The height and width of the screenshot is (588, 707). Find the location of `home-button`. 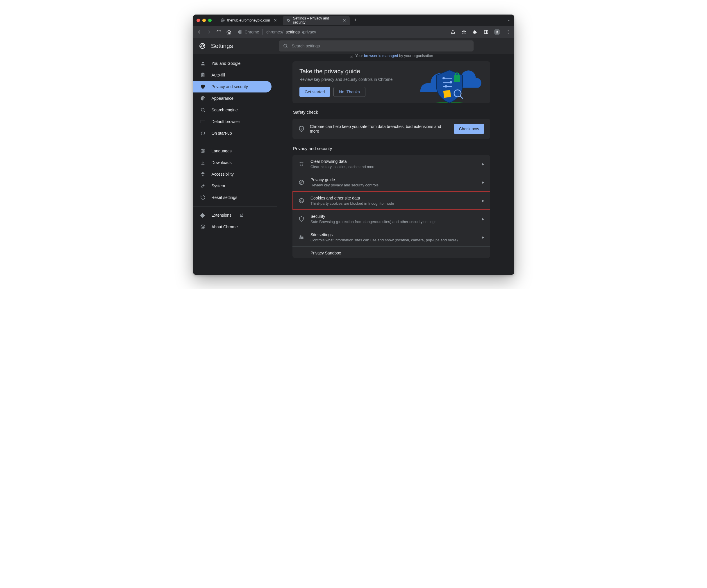

home-button is located at coordinates (229, 32).